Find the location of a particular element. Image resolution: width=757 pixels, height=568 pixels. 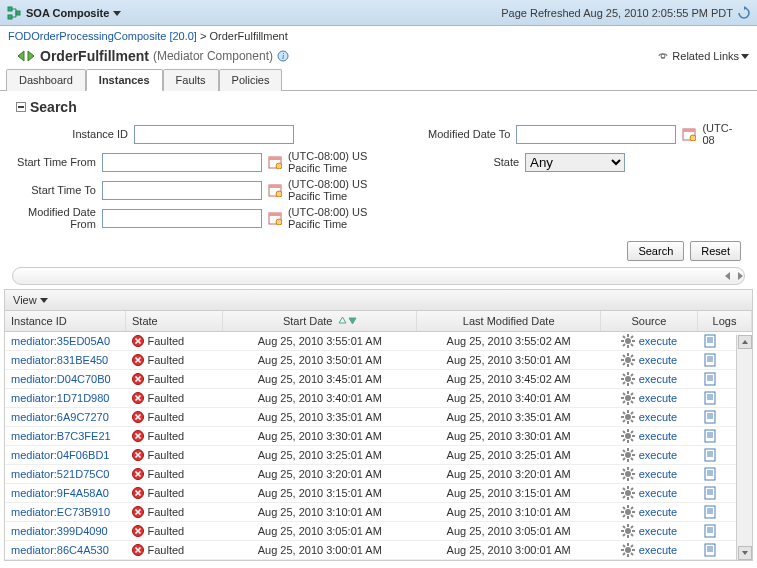

start-date-cell: Aug 25, 2010 3:35:01 AM is located at coordinates (320, 418).